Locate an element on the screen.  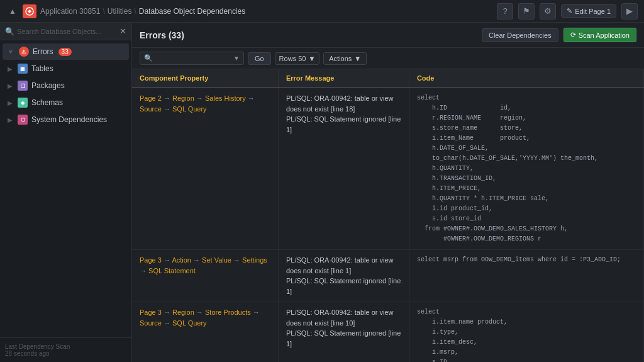
col-error-message: Error Message is located at coordinates (343, 78).